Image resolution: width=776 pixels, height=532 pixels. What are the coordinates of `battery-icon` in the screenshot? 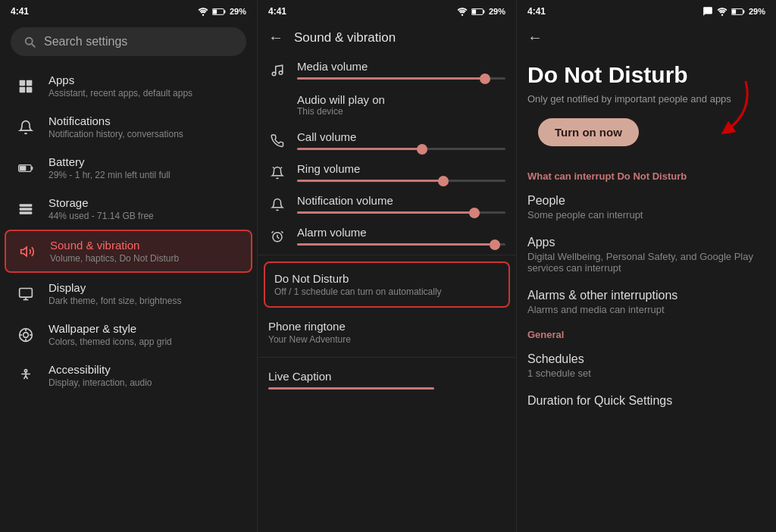 It's located at (26, 168).